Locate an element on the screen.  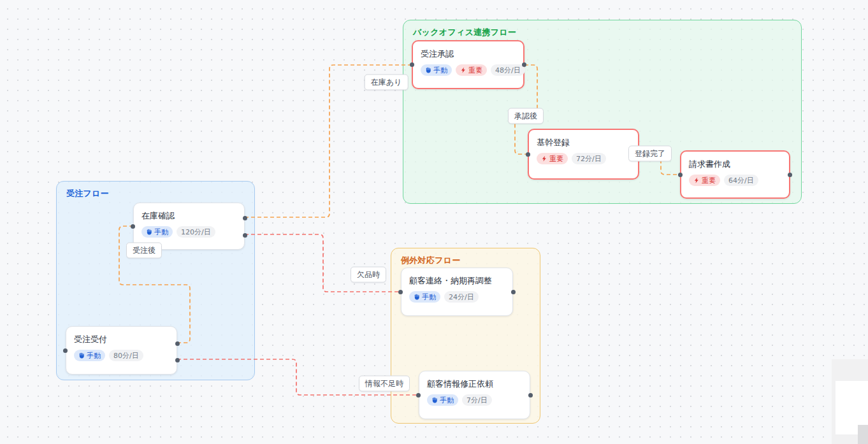
node-title: 顧客情報修正依頼 is located at coordinates (474, 384).